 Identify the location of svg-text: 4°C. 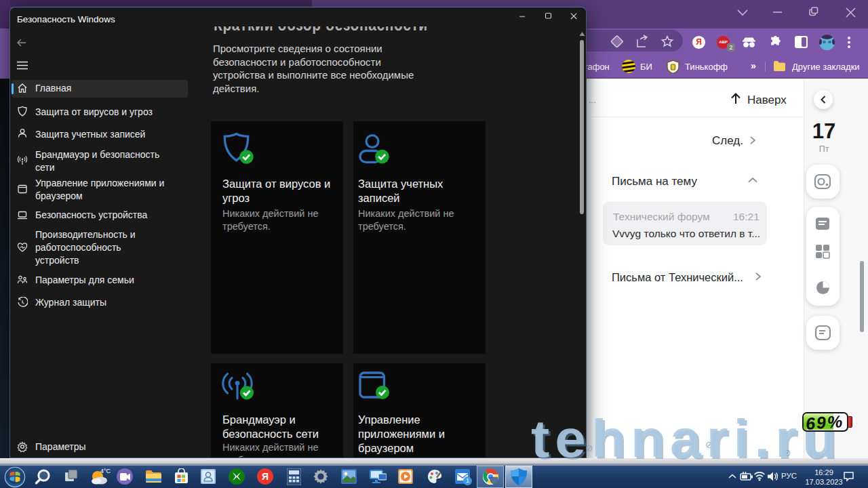
(106, 471).